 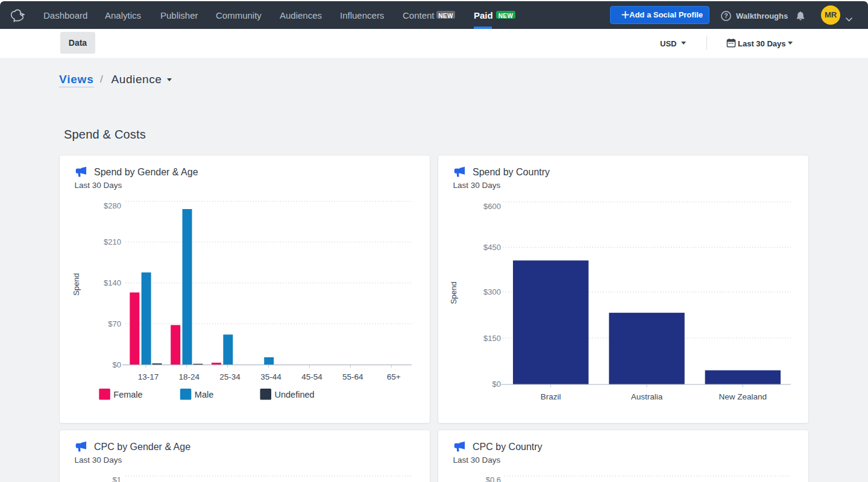 I want to click on svg-text: 13-17, so click(x=148, y=377).